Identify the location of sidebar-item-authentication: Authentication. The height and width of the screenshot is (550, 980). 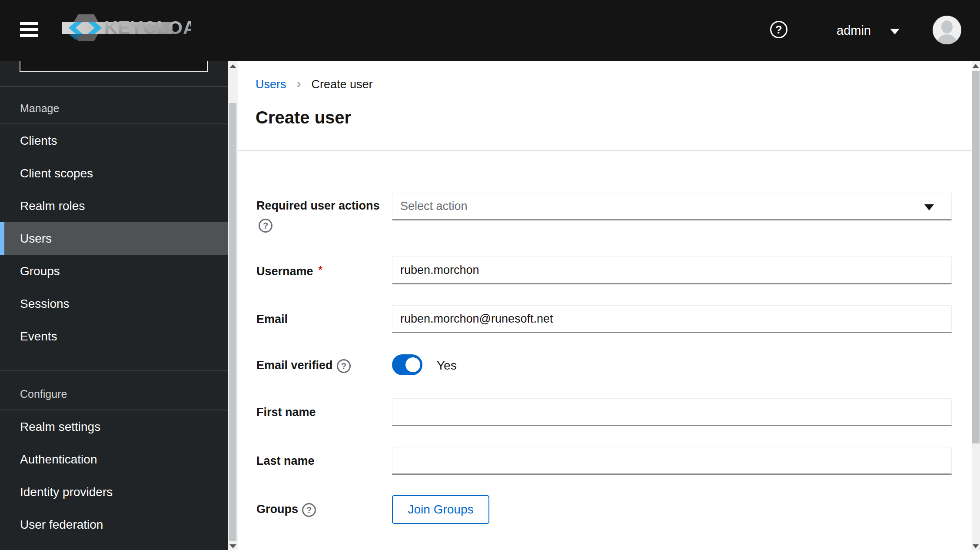
(114, 459).